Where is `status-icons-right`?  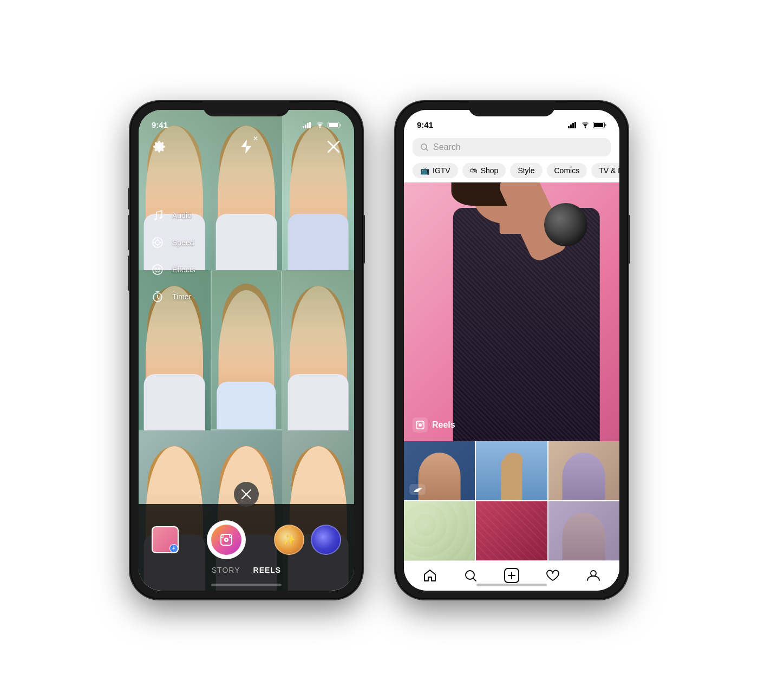 status-icons-right is located at coordinates (587, 125).